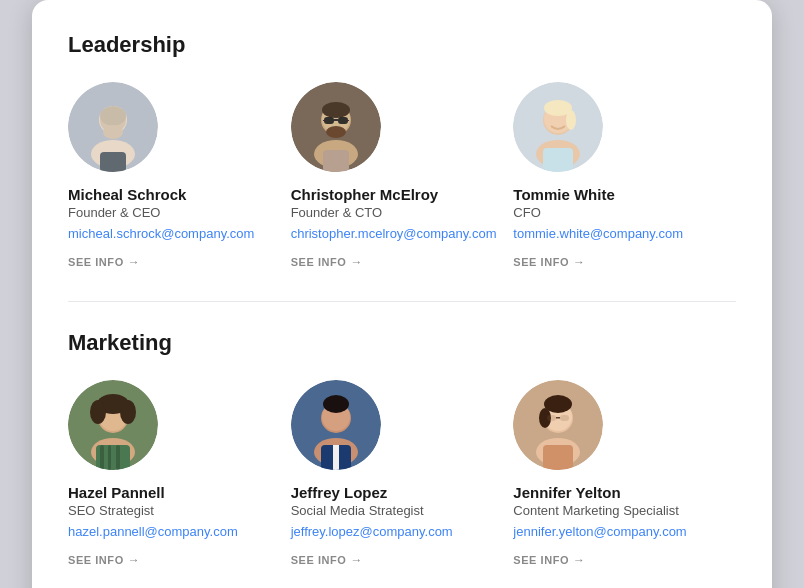  Describe the element at coordinates (566, 492) in the screenshot. I see `name-jennifer-yelton: Jennifer Yelton` at that location.